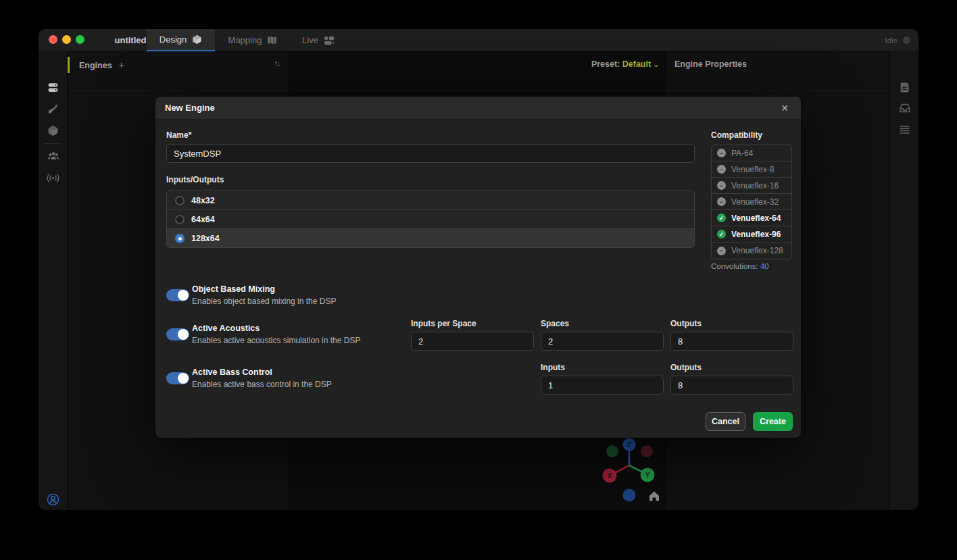  Describe the element at coordinates (752, 218) in the screenshot. I see `compat-row: ✓ Venueflex-64` at that location.